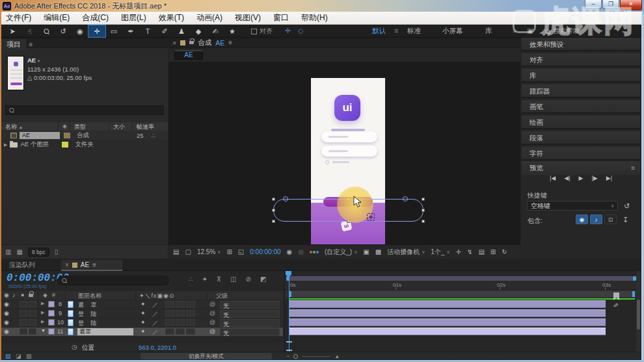 The image size is (644, 362). I want to click on handle-tr, so click(423, 199).